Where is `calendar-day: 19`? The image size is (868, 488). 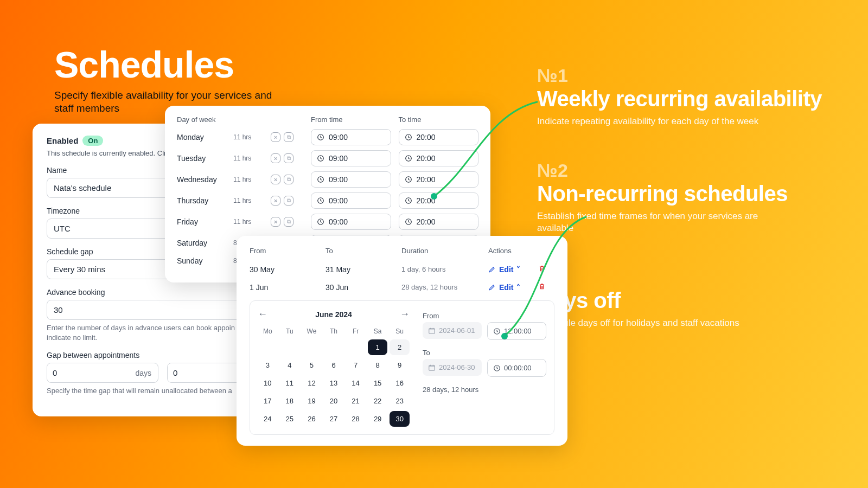 calendar-day: 19 is located at coordinates (311, 401).